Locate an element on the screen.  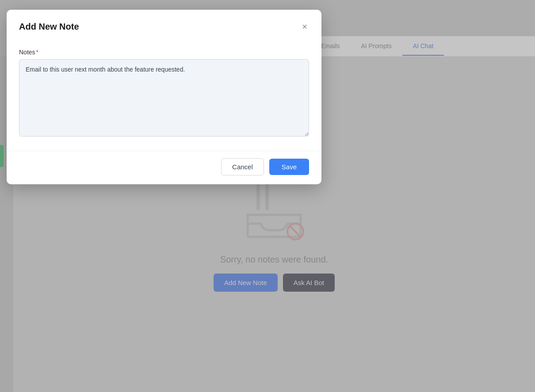
modal-title: Add New Note is located at coordinates (49, 27).